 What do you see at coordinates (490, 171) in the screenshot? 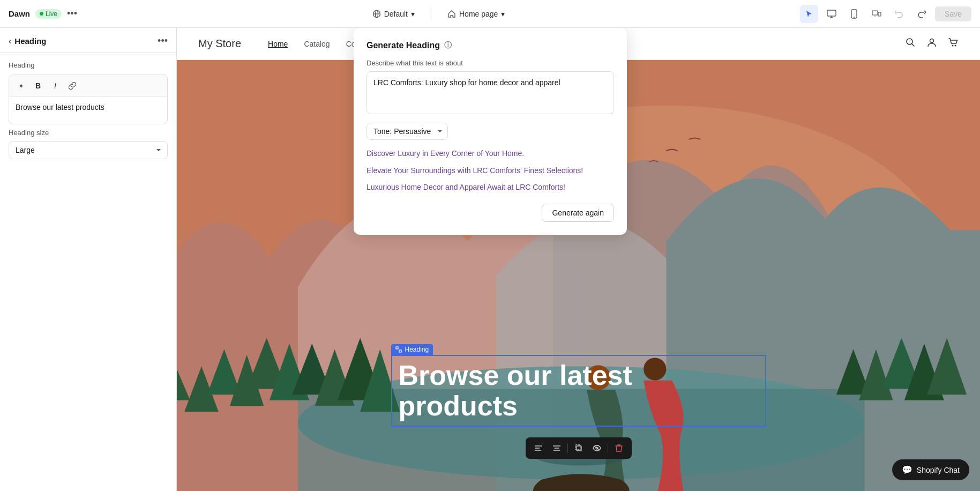
I see `suggestion-2: Elevate Your Surroundings with LRC Comfo…` at bounding box center [490, 171].